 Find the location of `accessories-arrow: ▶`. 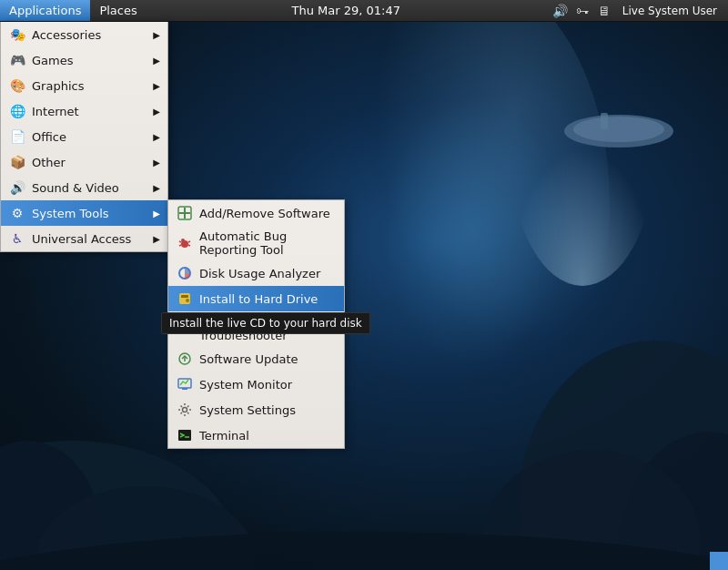

accessories-arrow: ▶ is located at coordinates (157, 35).